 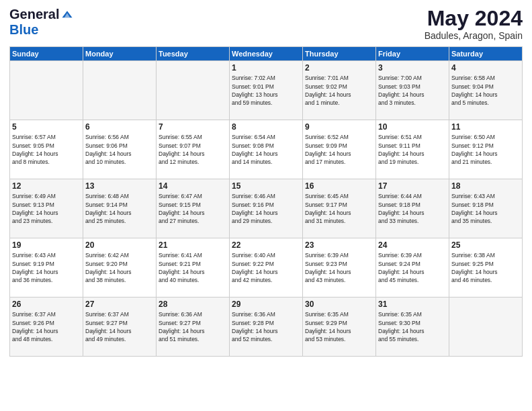 What do you see at coordinates (486, 54) in the screenshot?
I see `col-saturday: Saturday` at bounding box center [486, 54].